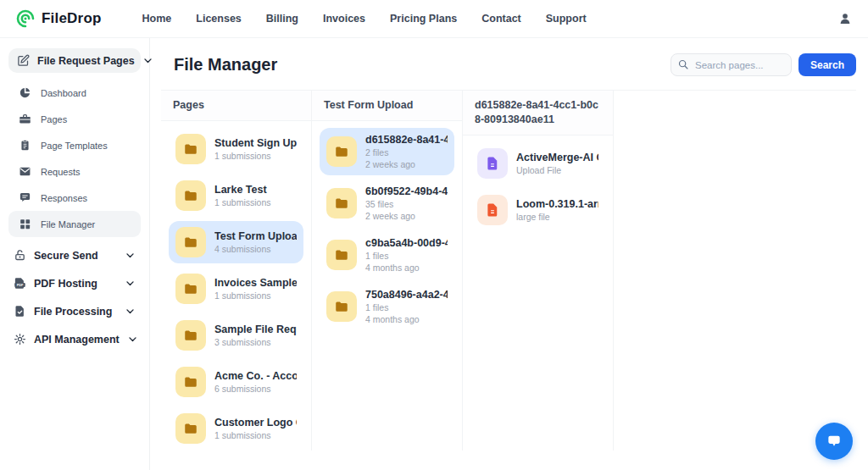 Image resolution: width=868 pixels, height=470 pixels. I want to click on nav-link-home: Home, so click(158, 19).